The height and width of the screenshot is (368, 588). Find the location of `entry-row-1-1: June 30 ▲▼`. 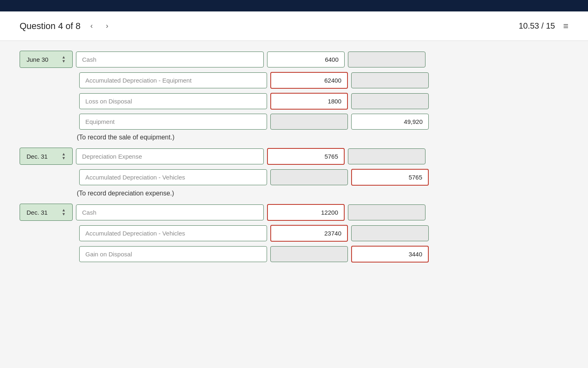

entry-row-1-1: June 30 ▲▼ is located at coordinates (294, 59).